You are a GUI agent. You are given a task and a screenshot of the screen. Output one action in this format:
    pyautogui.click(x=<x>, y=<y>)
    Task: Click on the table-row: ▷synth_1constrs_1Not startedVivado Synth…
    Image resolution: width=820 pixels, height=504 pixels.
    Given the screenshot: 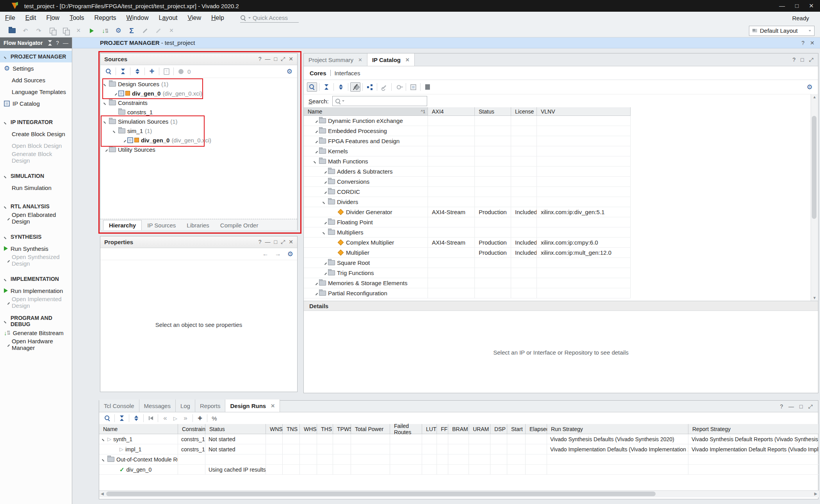 What is the action you would take?
    pyautogui.click(x=459, y=439)
    